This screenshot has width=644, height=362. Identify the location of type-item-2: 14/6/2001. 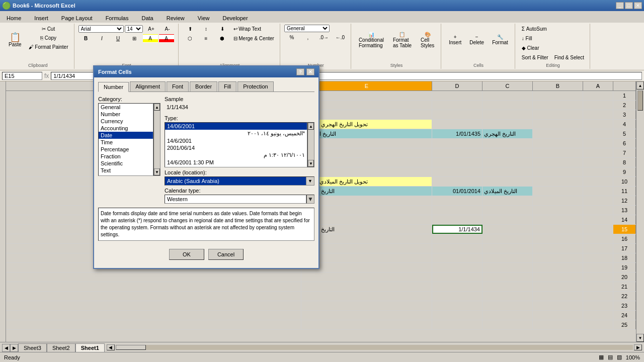
(236, 141).